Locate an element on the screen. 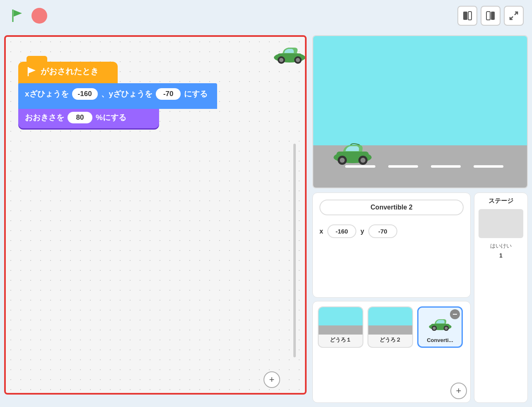  douro2-sky is located at coordinates (390, 316).